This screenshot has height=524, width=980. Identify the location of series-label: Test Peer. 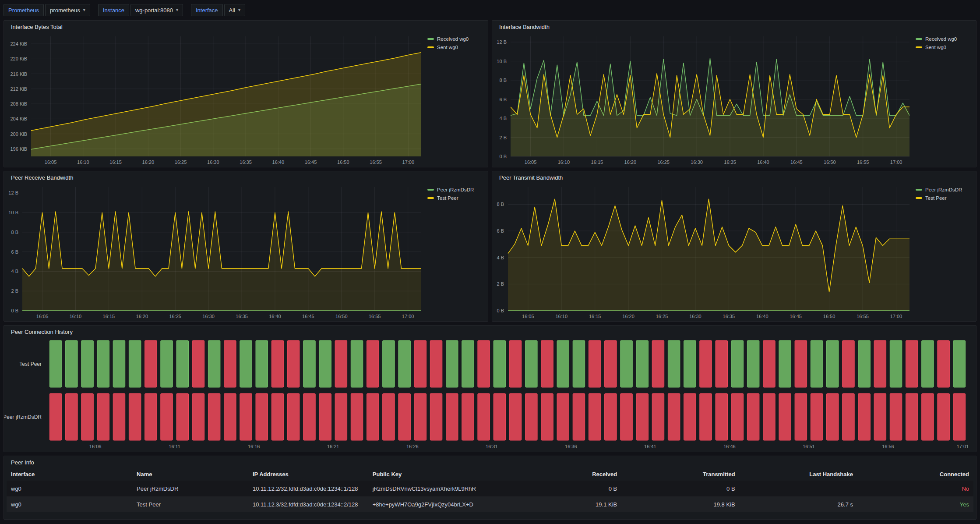
(936, 198).